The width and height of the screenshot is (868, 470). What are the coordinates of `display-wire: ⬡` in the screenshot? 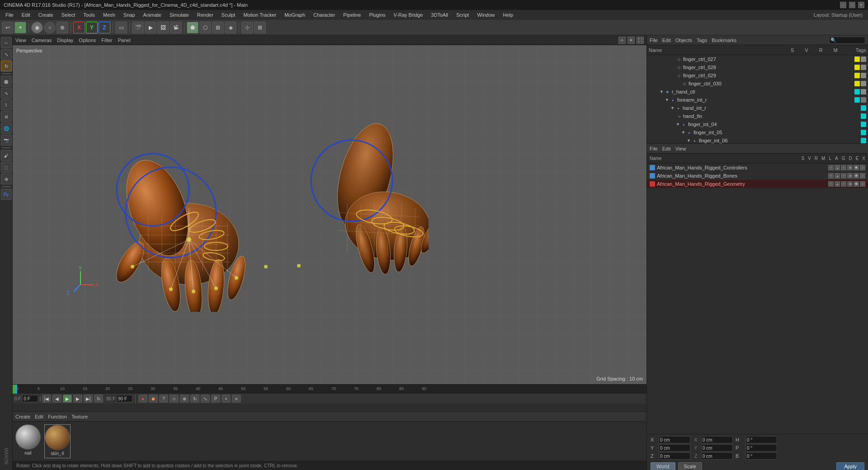 It's located at (205, 28).